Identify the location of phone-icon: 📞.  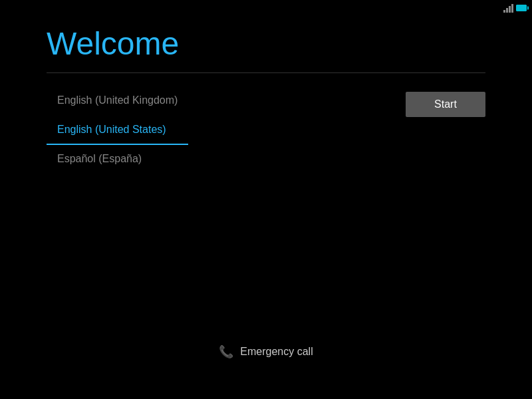
(226, 352).